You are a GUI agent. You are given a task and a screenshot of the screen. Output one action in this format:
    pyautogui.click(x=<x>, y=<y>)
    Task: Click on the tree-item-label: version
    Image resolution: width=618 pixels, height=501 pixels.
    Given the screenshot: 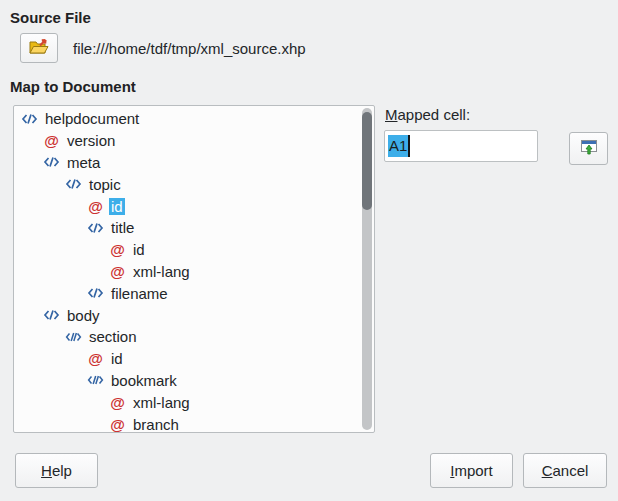 What is the action you would take?
    pyautogui.click(x=91, y=140)
    